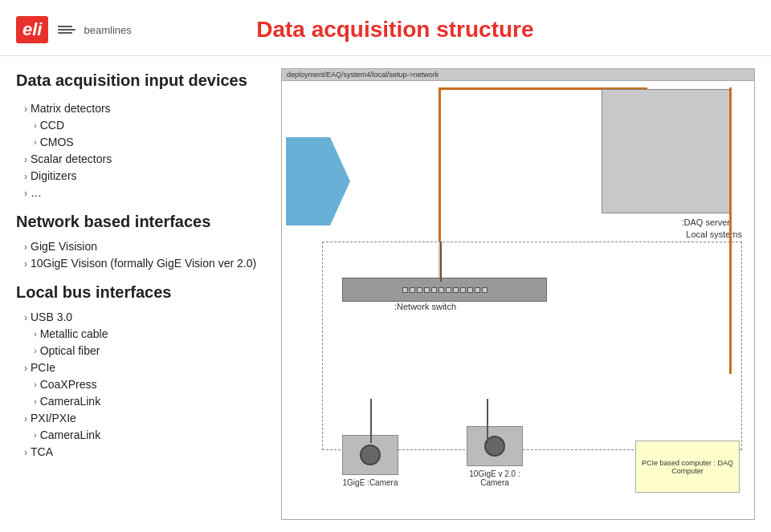  I want to click on section1-heading: Data acquisition input devices, so click(141, 80).